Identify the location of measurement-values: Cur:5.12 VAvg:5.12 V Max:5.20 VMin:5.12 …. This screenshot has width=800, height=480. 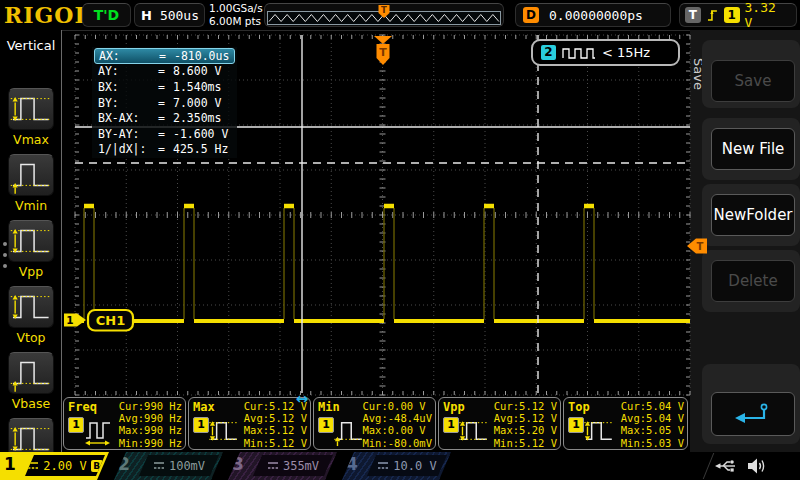
(526, 424).